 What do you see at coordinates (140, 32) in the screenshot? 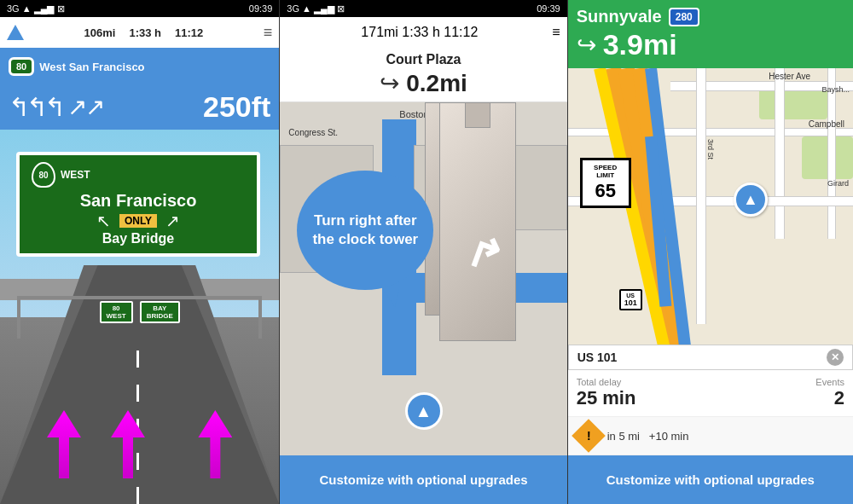
I see `nav-header-1: 106mi 1:33 h 11:12 ≡` at bounding box center [140, 32].